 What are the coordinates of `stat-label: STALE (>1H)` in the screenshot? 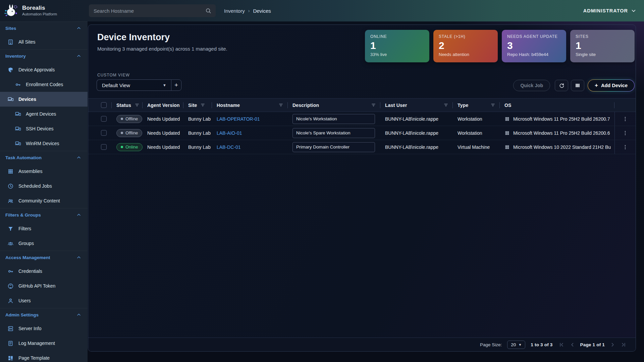 It's located at (466, 37).